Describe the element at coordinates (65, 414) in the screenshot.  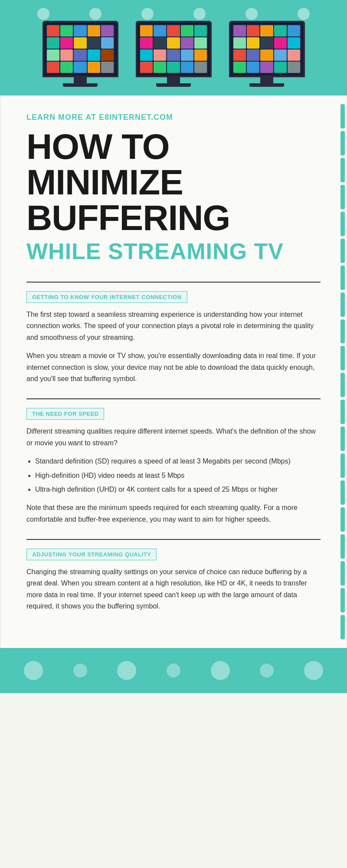
I see `section-header-speed: THE NEED FOR SPEED` at that location.